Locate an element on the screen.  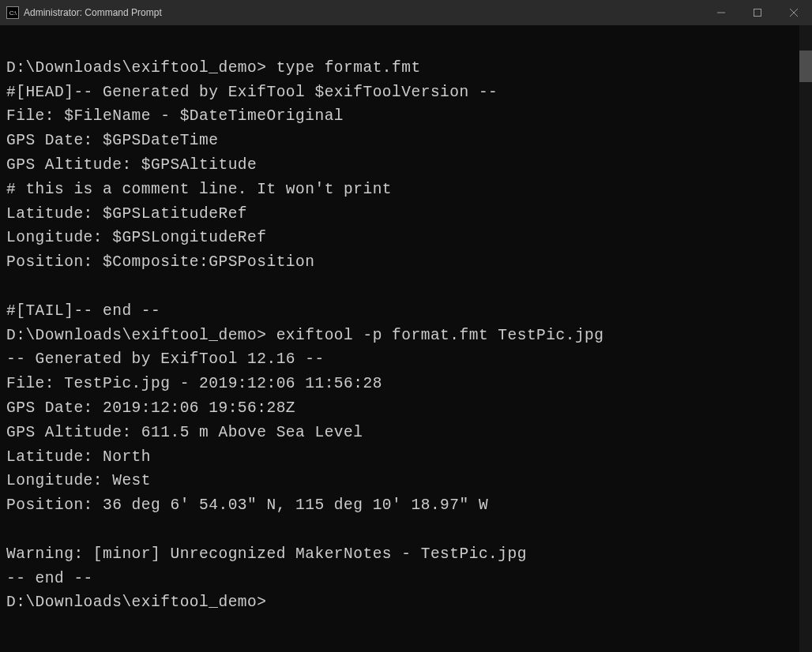
minimize-icon is located at coordinates (721, 13).